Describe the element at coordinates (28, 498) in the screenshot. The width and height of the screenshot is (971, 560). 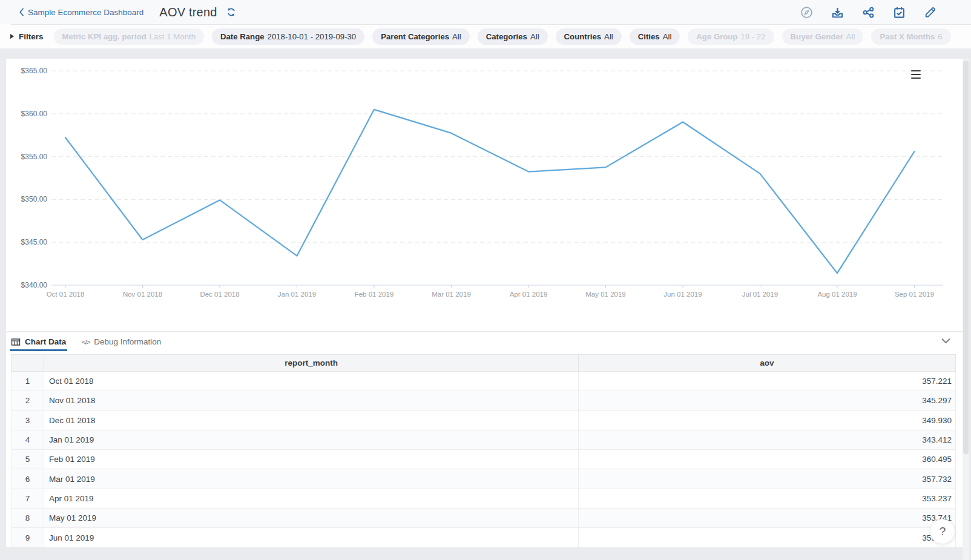
I see `row-number: 7` at that location.